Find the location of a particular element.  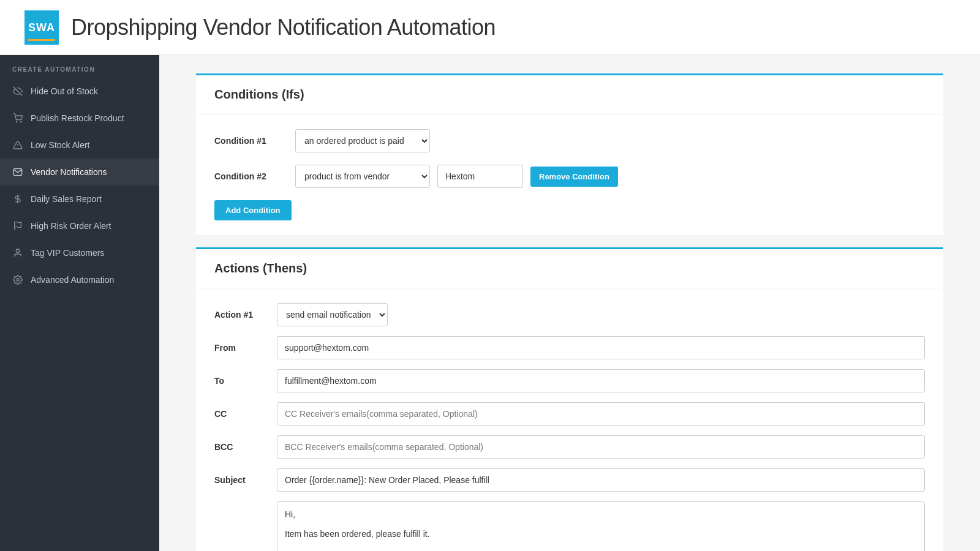

condition2-vendor-input is located at coordinates (480, 176).